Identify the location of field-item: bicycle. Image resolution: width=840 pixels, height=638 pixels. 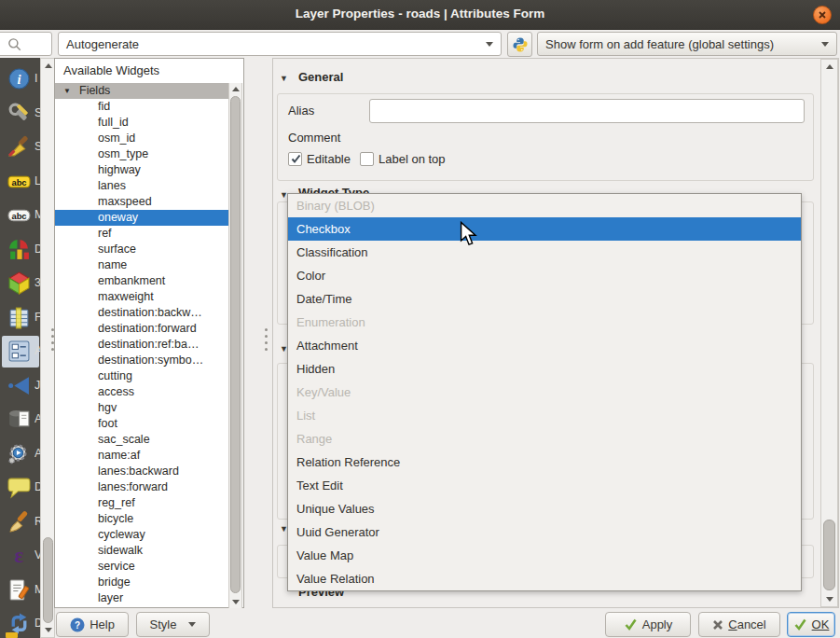
(142, 519).